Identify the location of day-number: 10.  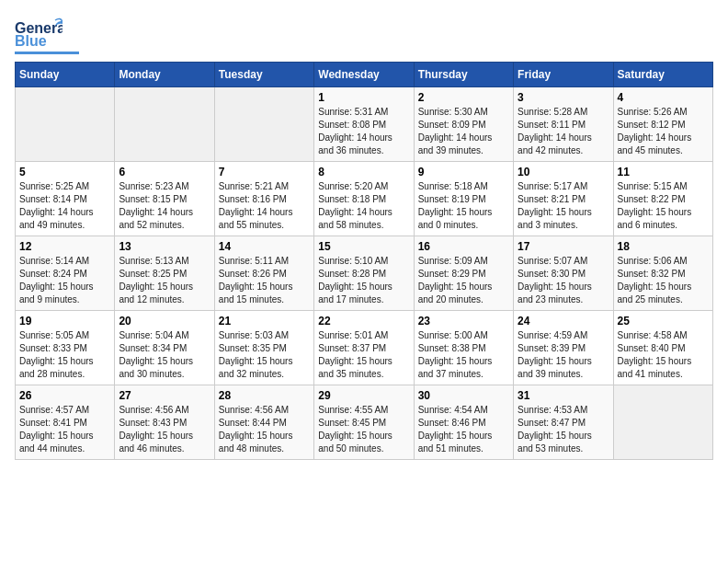
(563, 172).